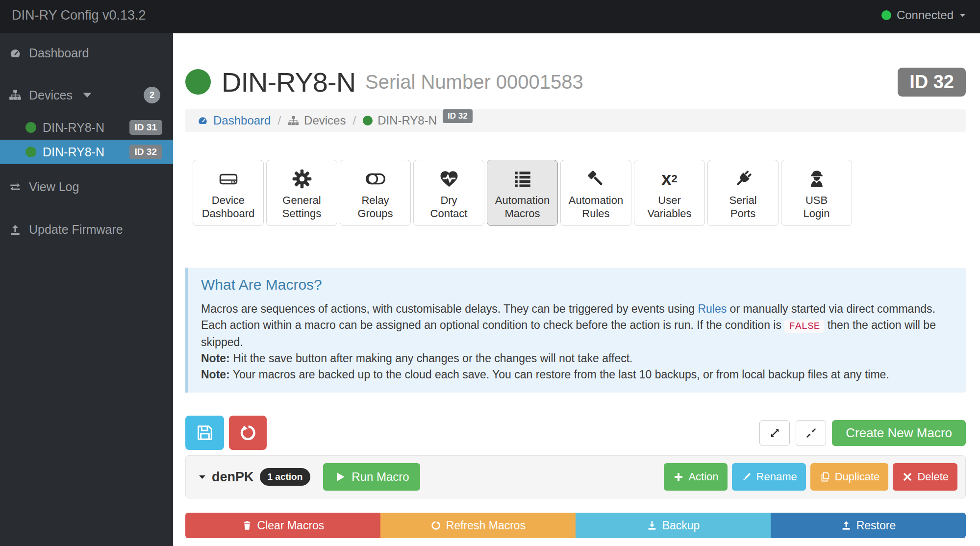 The height and width of the screenshot is (546, 980). What do you see at coordinates (577, 325) in the screenshot?
I see `info-paragraph: Macros are sequences of actions, with cu…` at bounding box center [577, 325].